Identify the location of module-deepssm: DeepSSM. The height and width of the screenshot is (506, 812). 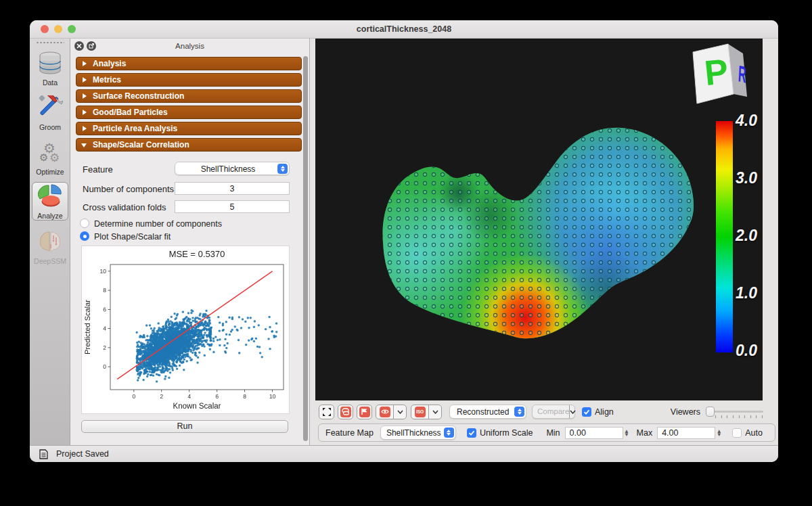
(50, 246).